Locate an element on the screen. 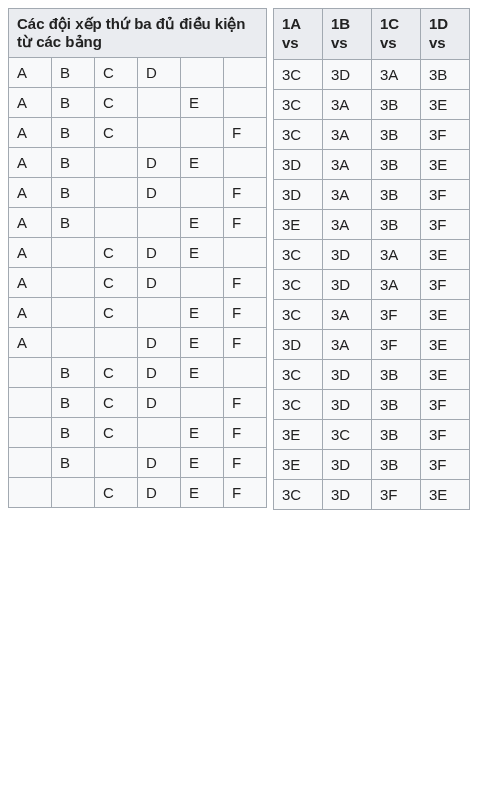  table-row: BCDE is located at coordinates (138, 373).